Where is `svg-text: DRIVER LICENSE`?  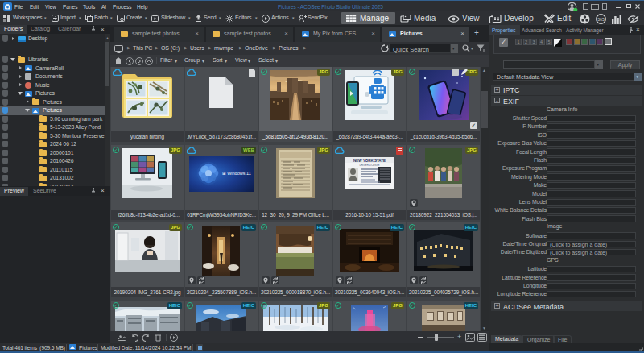 svg-text: DRIVER LICENSE is located at coordinates (369, 164).